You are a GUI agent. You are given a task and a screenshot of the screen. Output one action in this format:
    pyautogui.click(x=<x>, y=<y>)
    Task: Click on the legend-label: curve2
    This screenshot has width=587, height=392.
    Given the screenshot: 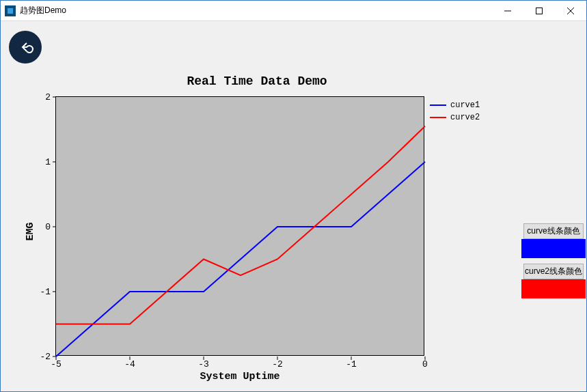 What is the action you would take?
    pyautogui.click(x=465, y=117)
    